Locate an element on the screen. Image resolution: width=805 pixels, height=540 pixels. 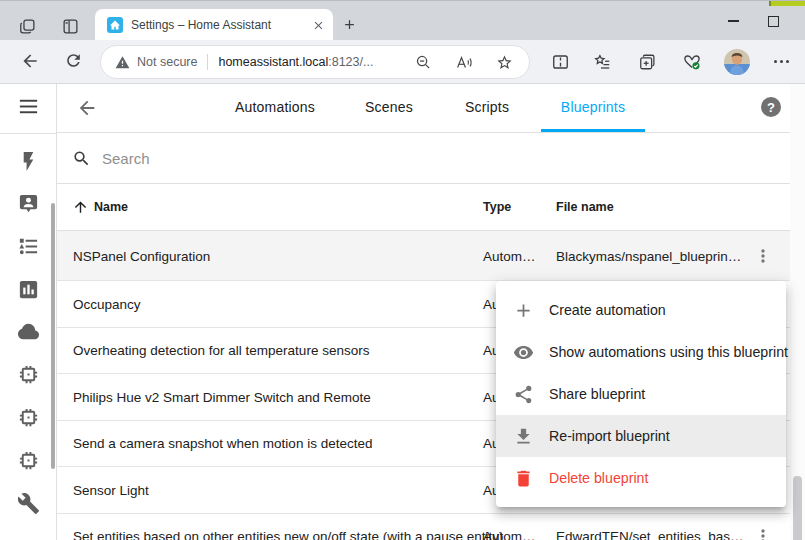
zoom-out-icon is located at coordinates (424, 62).